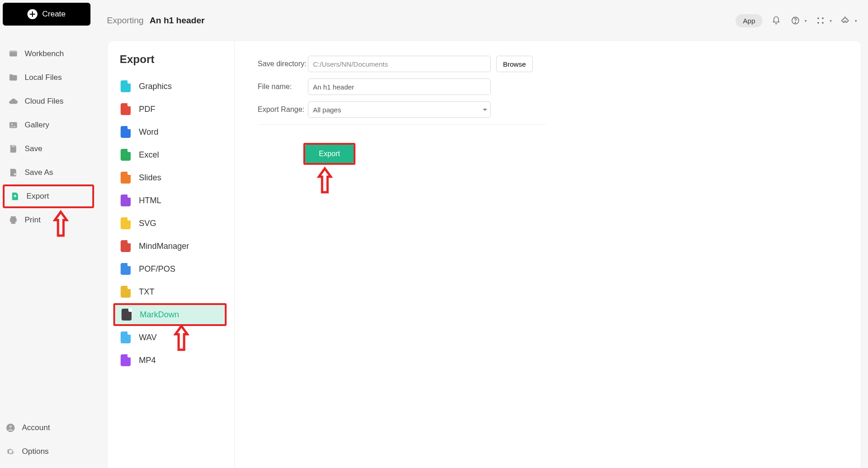  What do you see at coordinates (48, 196) in the screenshot?
I see `sidebar-item-export: Export` at bounding box center [48, 196].